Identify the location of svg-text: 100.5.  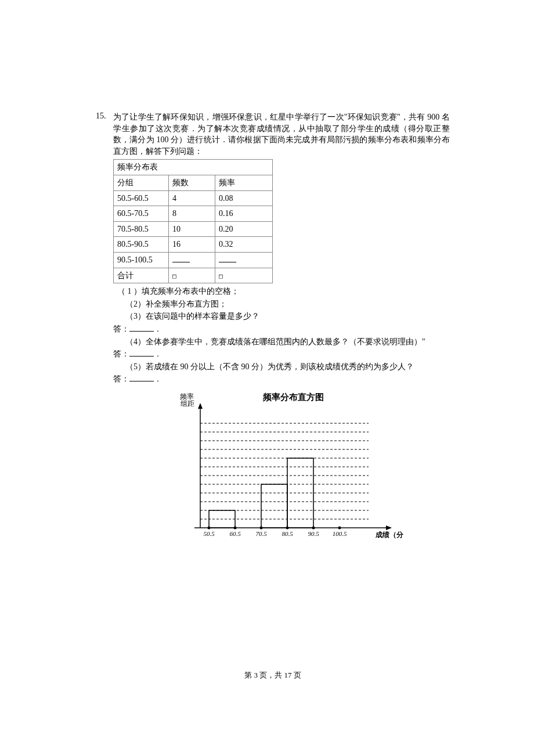
(340, 534).